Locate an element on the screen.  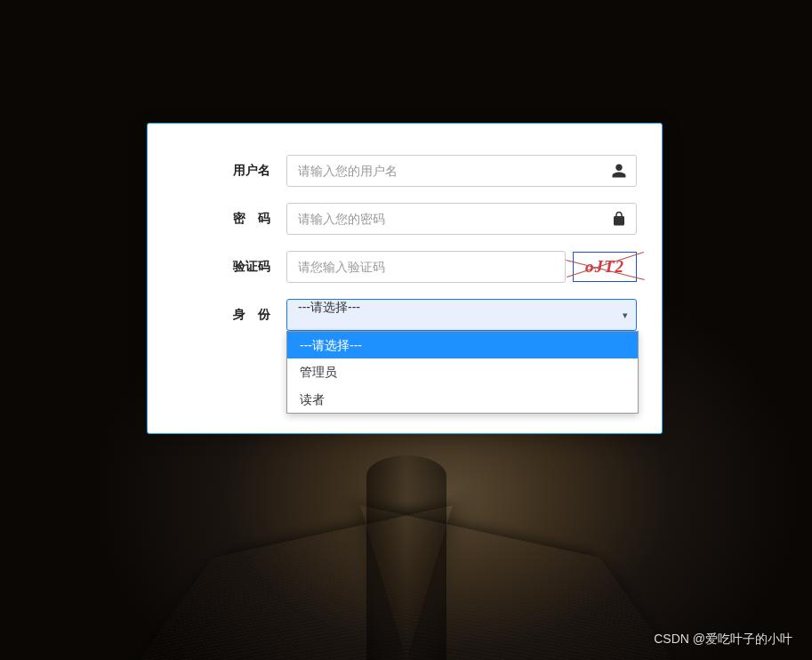
role-dropdown: ---请选择--- 管理员 读者 is located at coordinates (462, 372).